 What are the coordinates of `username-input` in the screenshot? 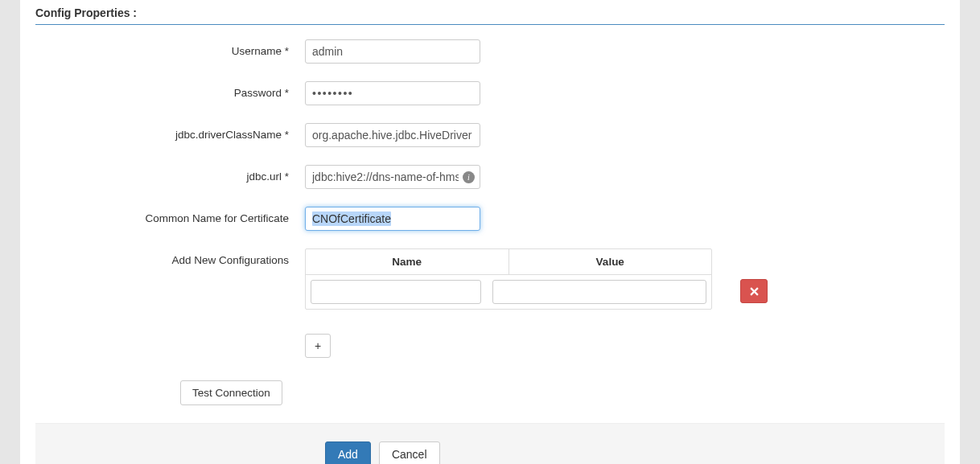 It's located at (393, 51).